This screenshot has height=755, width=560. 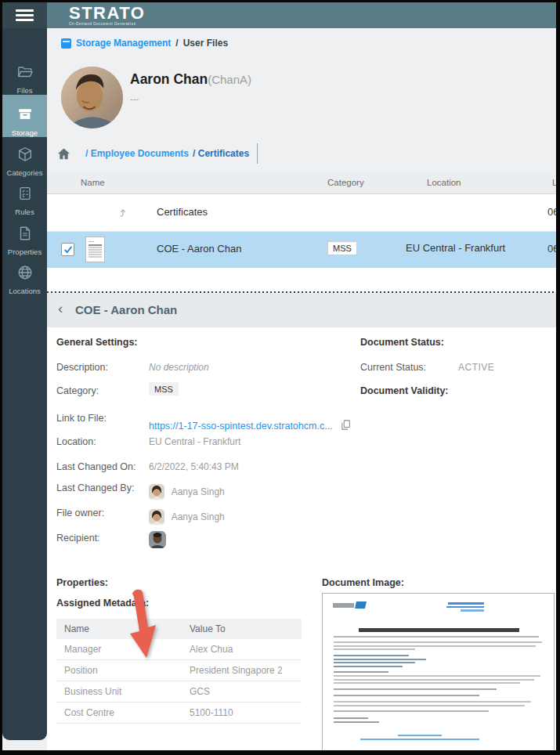 I want to click on table-filler, so click(x=302, y=280).